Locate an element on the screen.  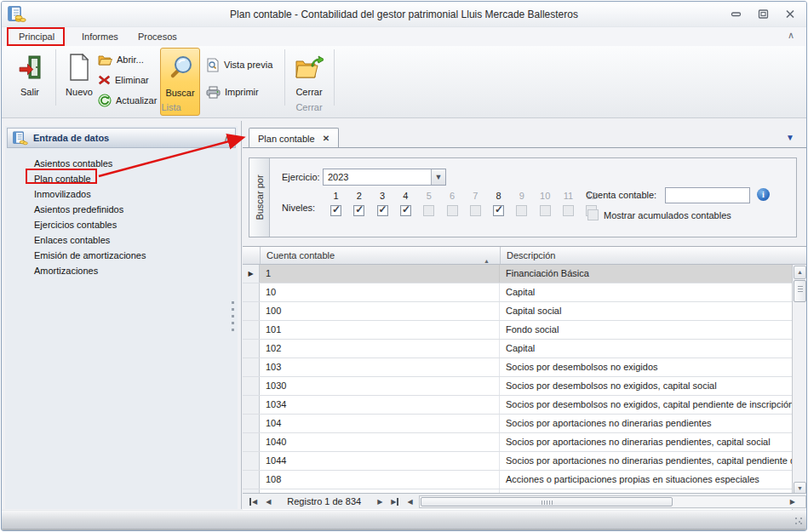
last-record-icon is located at coordinates (395, 502).